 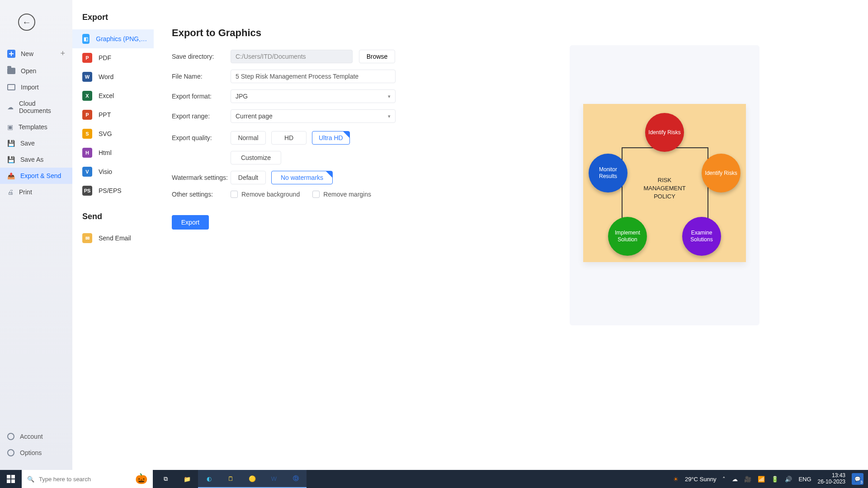 I want to click on nav-options: Options, so click(x=36, y=453).